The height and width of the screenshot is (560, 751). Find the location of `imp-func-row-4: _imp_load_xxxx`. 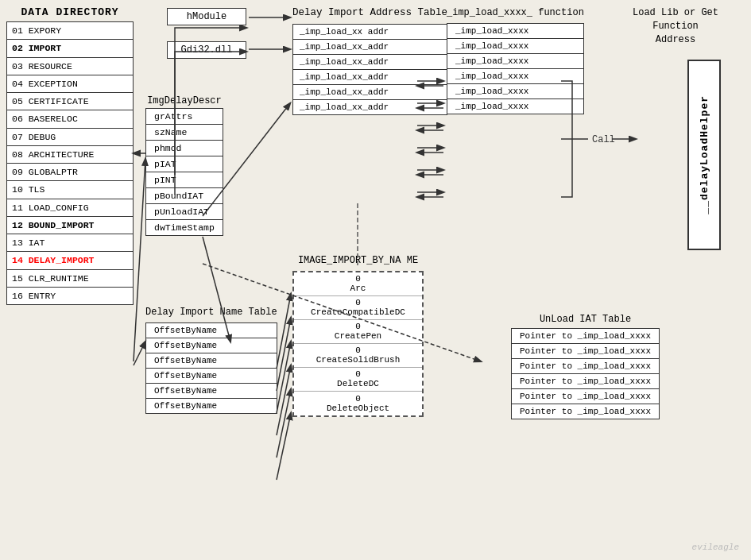

imp-func-row-4: _imp_load_xxxx is located at coordinates (515, 92).